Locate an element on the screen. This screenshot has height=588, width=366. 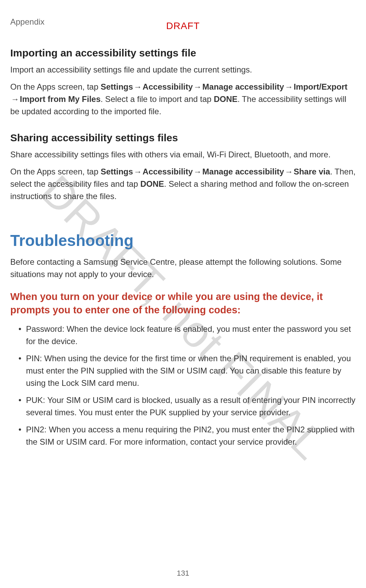
list-item: PIN: When using the device for the first… is located at coordinates (188, 371).